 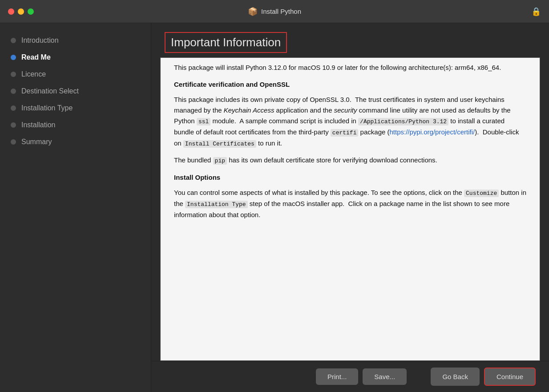 What do you see at coordinates (350, 121) in the screenshot?
I see `cert-paragraph: This package includes its own private co…` at bounding box center [350, 121].